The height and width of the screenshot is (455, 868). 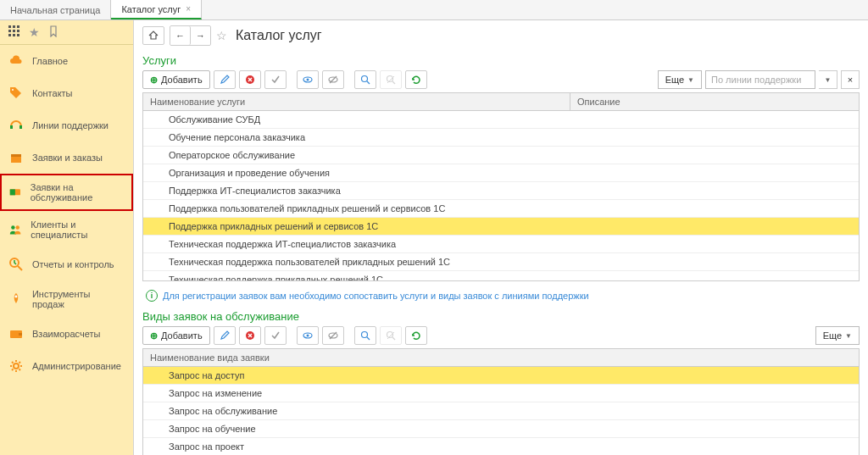 I want to click on col-desc: Описание, so click(x=715, y=102).